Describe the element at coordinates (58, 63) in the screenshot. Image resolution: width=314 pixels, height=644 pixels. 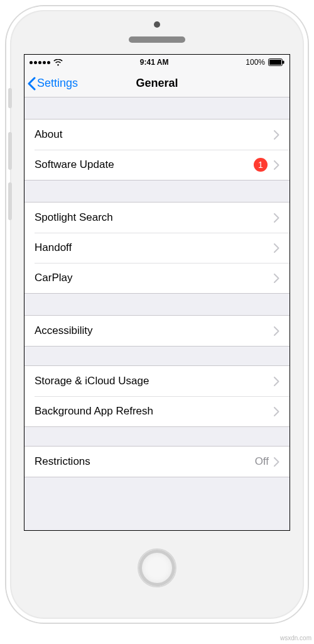
I see `wifi-icon` at that location.